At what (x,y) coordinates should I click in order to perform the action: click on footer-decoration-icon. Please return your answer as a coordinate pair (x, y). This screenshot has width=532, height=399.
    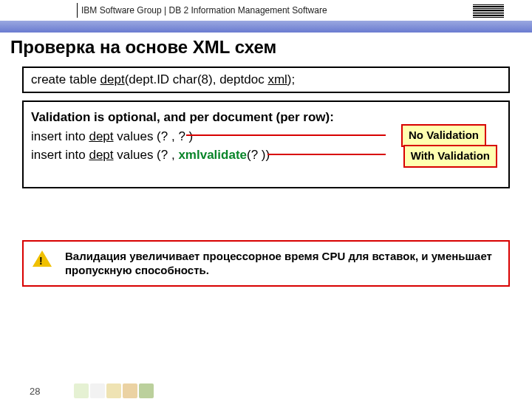
    Looking at the image, I should click on (114, 391).